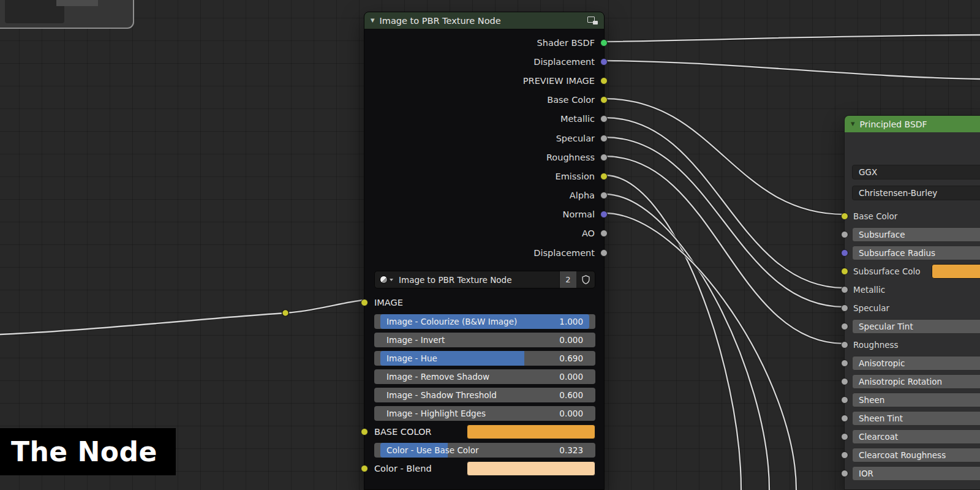 This screenshot has width=980, height=490. What do you see at coordinates (604, 195) in the screenshot?
I see `output-socket-alpha` at bounding box center [604, 195].